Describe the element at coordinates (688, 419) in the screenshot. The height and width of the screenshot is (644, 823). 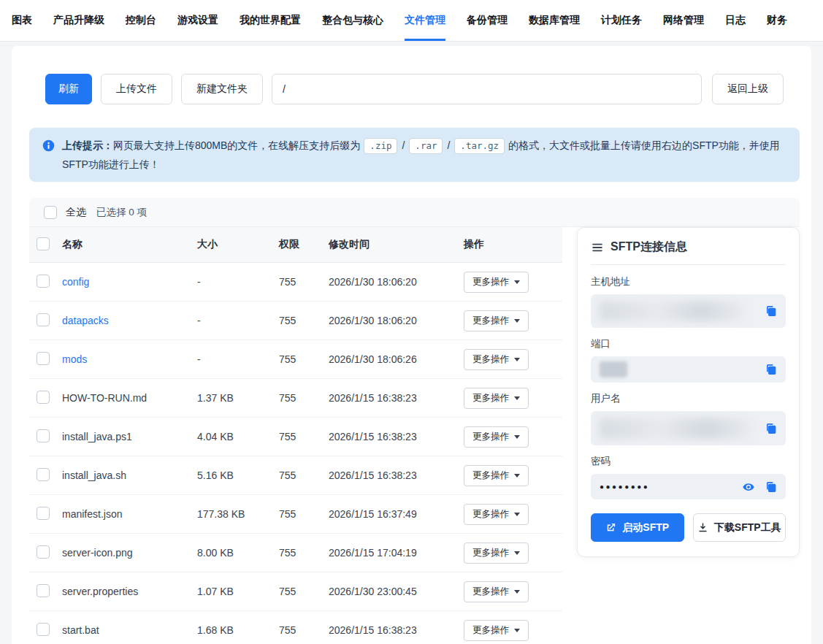
I see `sftp-username-field: 用户名` at that location.